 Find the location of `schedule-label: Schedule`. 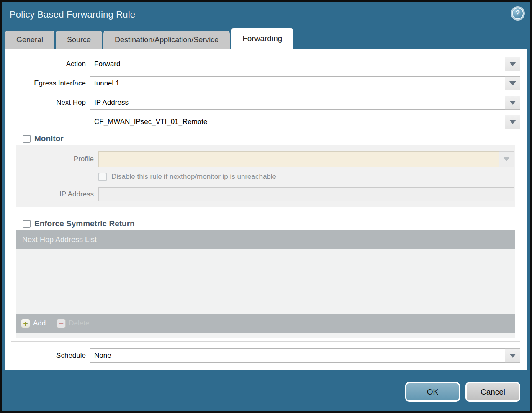

schedule-label: Schedule is located at coordinates (47, 356).